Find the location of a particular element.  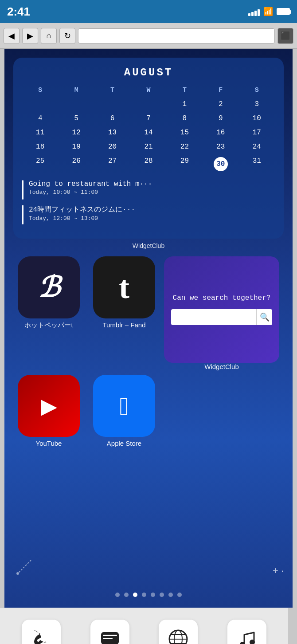

app-biyori-icon: ℬ is located at coordinates (49, 287).